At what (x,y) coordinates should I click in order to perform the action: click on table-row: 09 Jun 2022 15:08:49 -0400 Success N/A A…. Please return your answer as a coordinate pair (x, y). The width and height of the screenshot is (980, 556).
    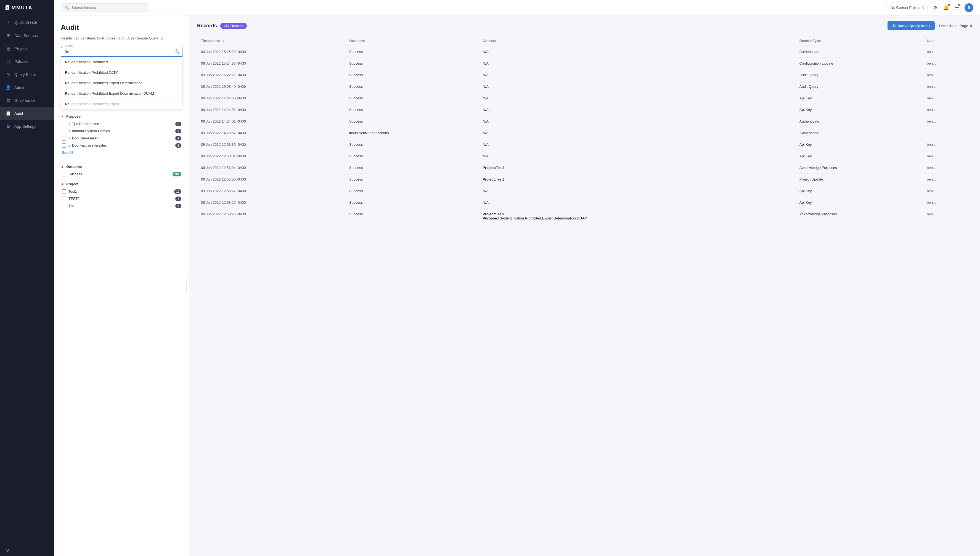
    Looking at the image, I should click on (585, 87).